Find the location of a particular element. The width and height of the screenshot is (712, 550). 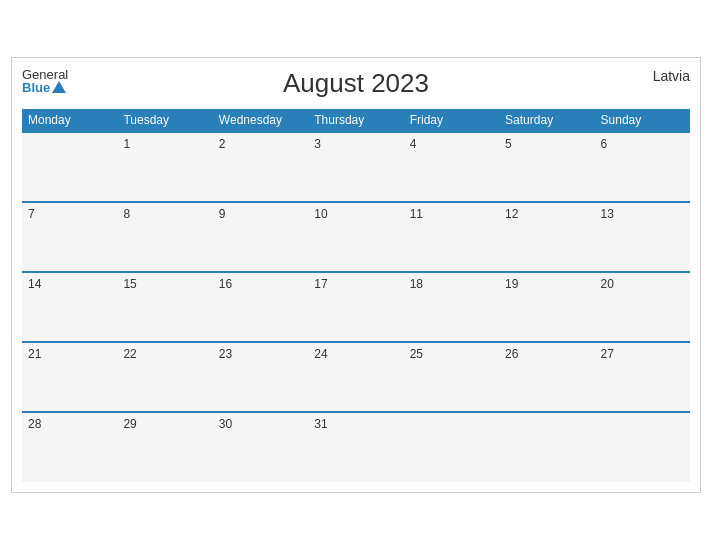

weekday-monday: Monday is located at coordinates (70, 120).